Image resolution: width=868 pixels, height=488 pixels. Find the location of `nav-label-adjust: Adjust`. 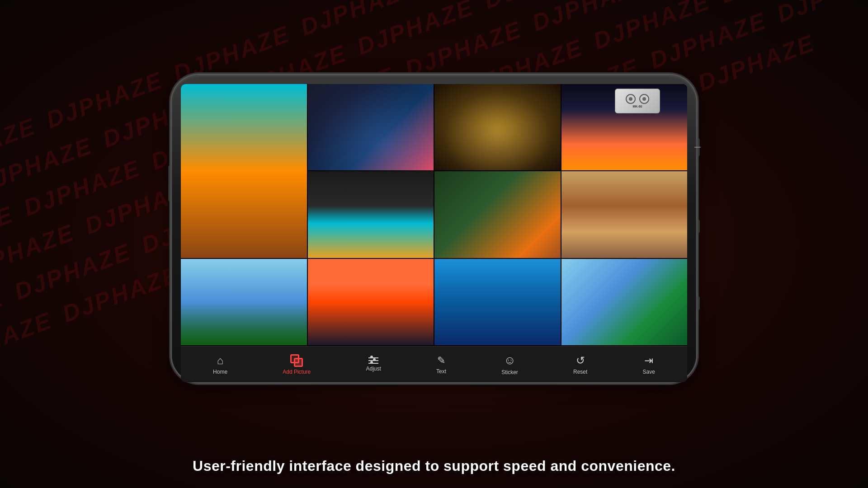

nav-label-adjust: Adjust is located at coordinates (373, 369).